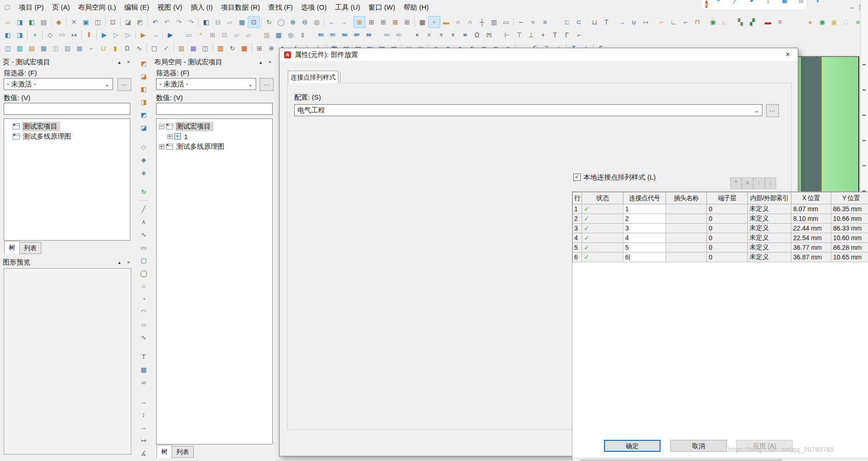  Describe the element at coordinates (850, 238) in the screenshot. I see `table-cell: 10.60 mm` at that location.